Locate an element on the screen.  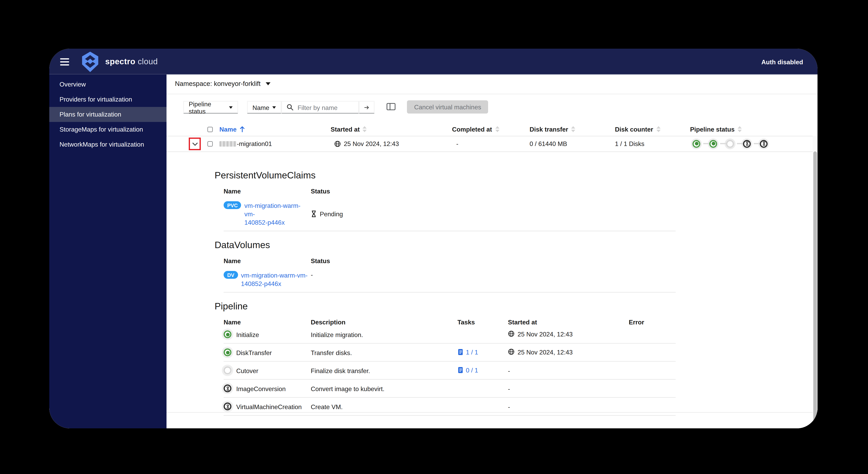
spectro-cloud-logo-icon is located at coordinates (90, 63).